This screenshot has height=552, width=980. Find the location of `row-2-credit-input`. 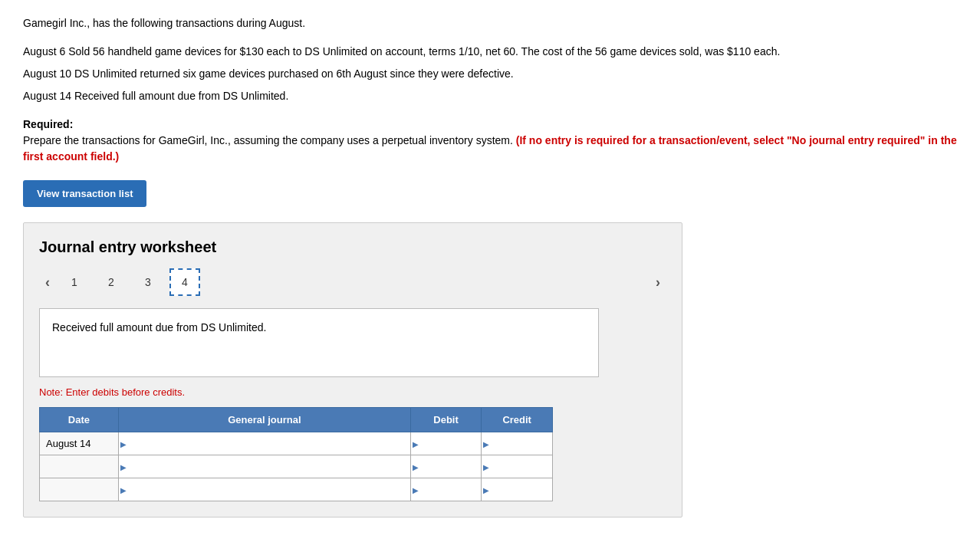

row-2-credit-input is located at coordinates (517, 466).